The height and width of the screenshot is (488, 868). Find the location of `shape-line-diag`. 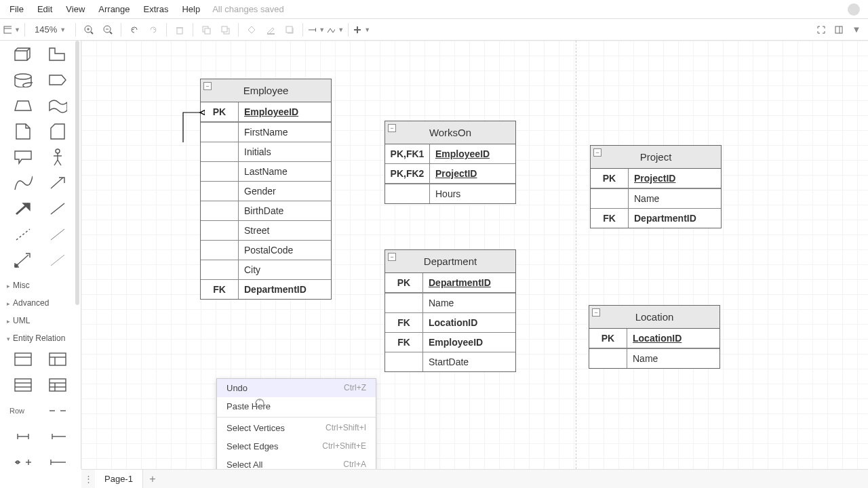

shape-line-diag is located at coordinates (58, 209).